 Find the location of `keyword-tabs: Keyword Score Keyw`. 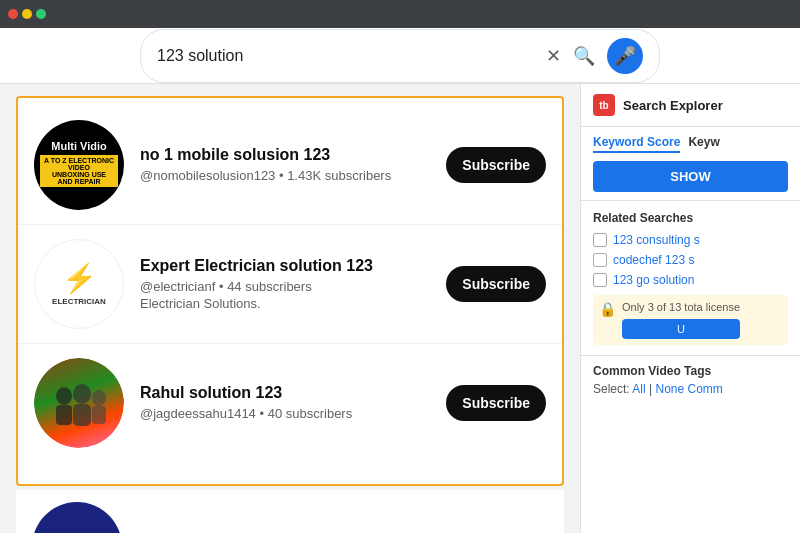

keyword-tabs: Keyword Score Keyw is located at coordinates (690, 144).